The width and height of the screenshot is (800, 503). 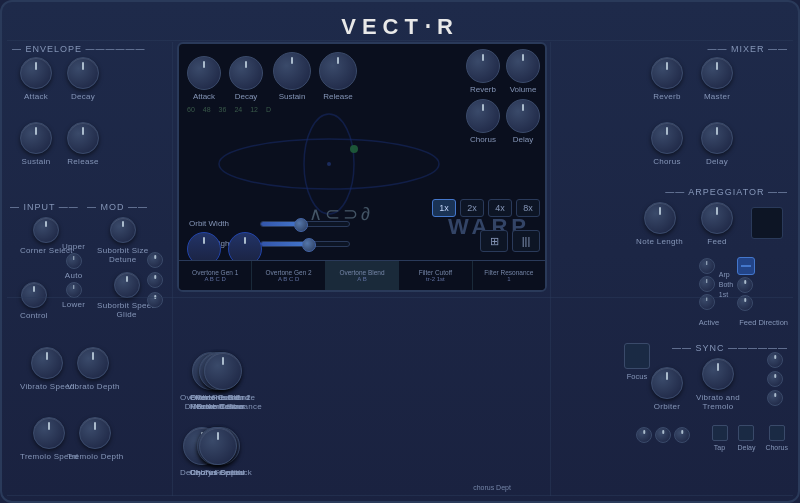 I want to click on feed-knob-group: Feed, so click(x=717, y=224).